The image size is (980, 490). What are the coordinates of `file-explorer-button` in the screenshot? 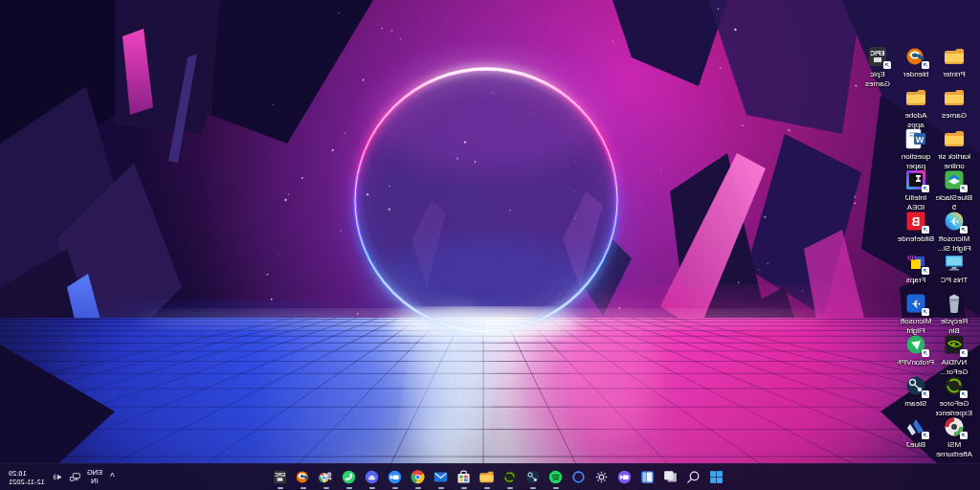 It's located at (487, 477).